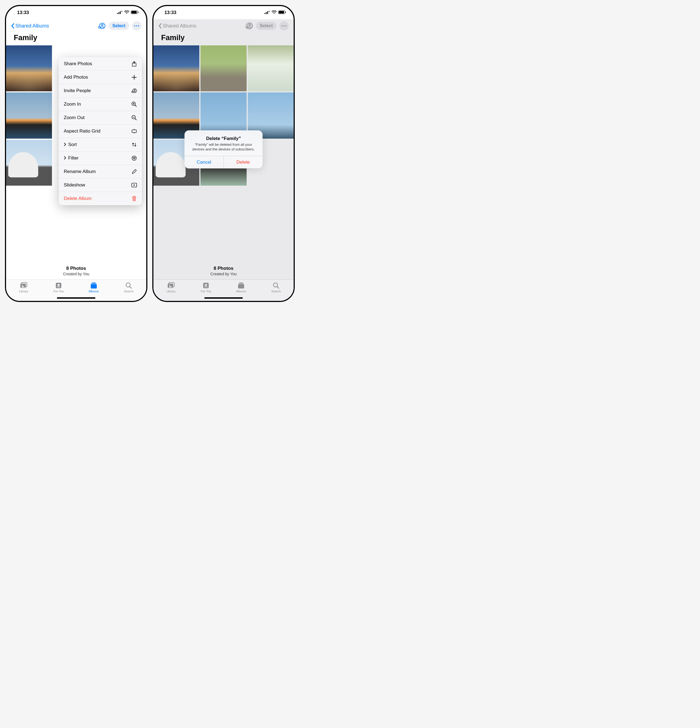 Image resolution: width=700 pixels, height=728 pixels. I want to click on menu-zoom-out: Zoom Out, so click(100, 118).